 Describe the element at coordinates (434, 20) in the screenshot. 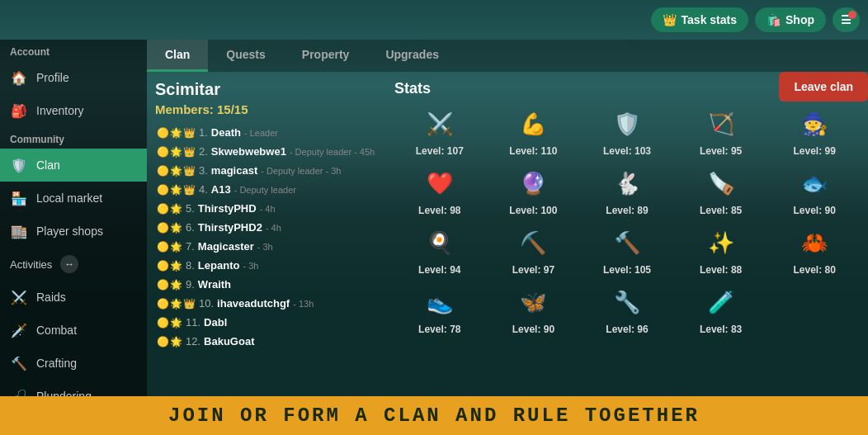

I see `topbar: 👑 Task stats 🛍️ Shop ☰` at that location.